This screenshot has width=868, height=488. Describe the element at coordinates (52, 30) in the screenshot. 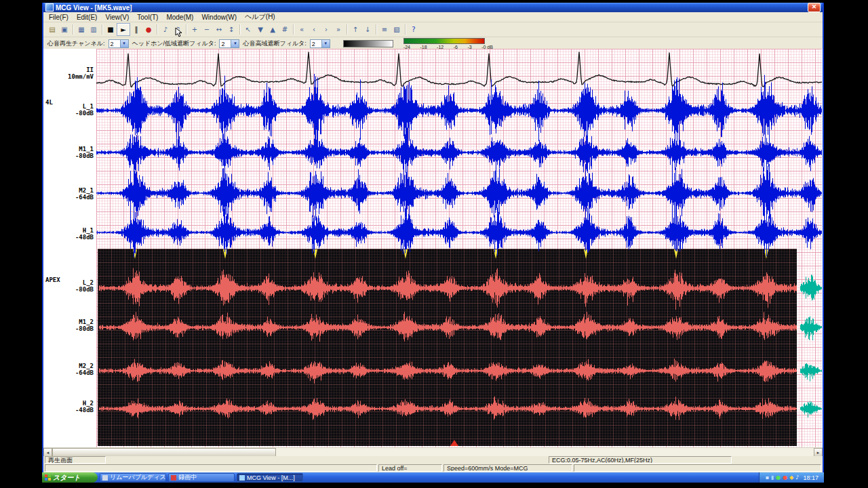

I see `open-icon: ▤` at that location.